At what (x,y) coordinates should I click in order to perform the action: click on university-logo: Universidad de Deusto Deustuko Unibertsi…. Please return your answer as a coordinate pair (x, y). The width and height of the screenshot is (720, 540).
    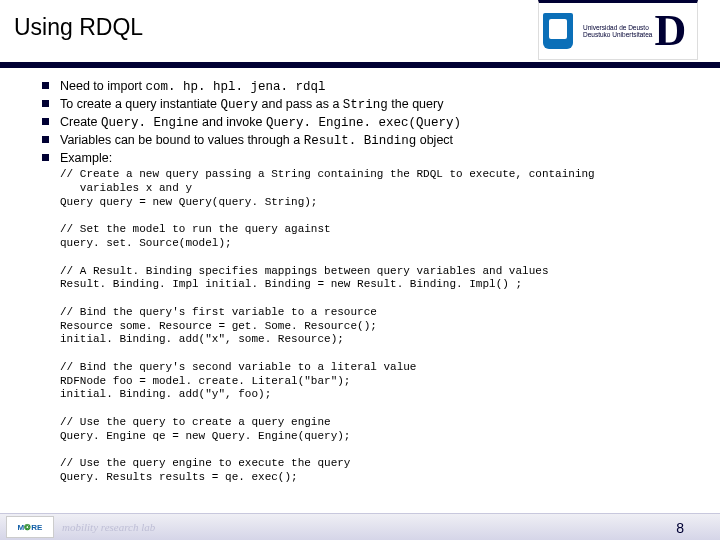
    Looking at the image, I should click on (618, 30).